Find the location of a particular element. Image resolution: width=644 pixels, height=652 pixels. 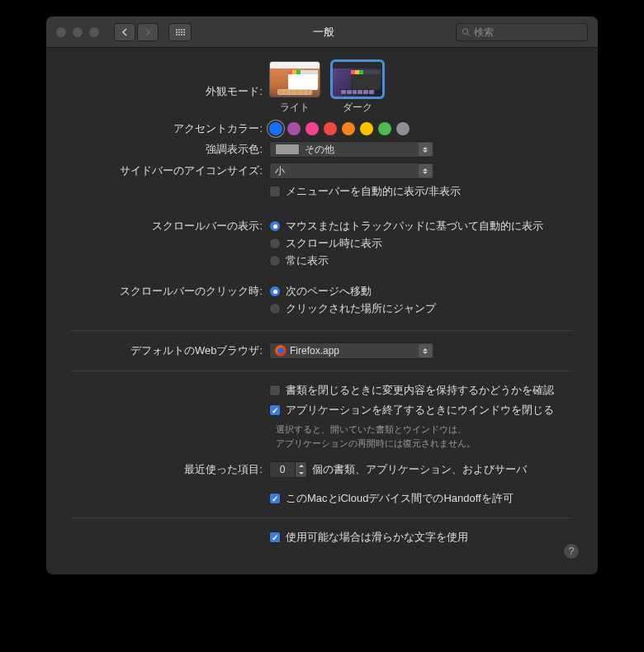

scrollbar-click-page-radio is located at coordinates (275, 291).